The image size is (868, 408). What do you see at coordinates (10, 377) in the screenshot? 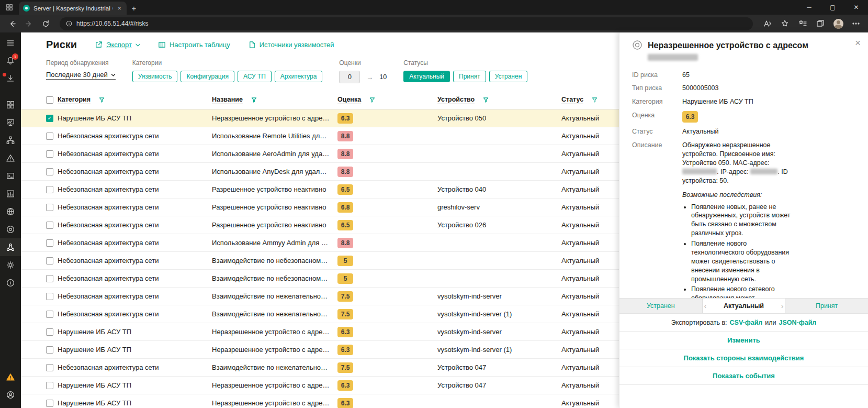
I see `license-warning-icon` at bounding box center [10, 377].